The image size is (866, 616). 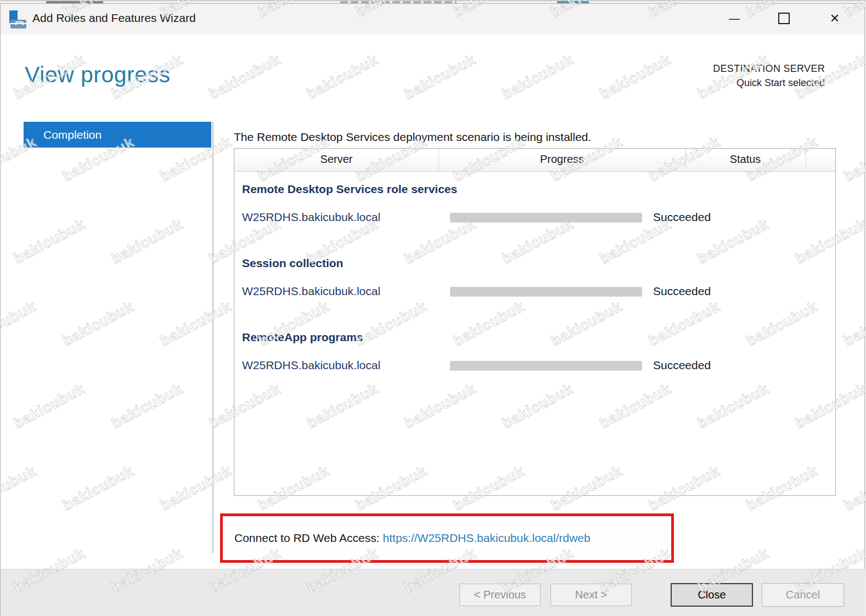 What do you see at coordinates (413, 137) in the screenshot?
I see `deployment-status-text: The Remote Desktop Services deployment s…` at bounding box center [413, 137].